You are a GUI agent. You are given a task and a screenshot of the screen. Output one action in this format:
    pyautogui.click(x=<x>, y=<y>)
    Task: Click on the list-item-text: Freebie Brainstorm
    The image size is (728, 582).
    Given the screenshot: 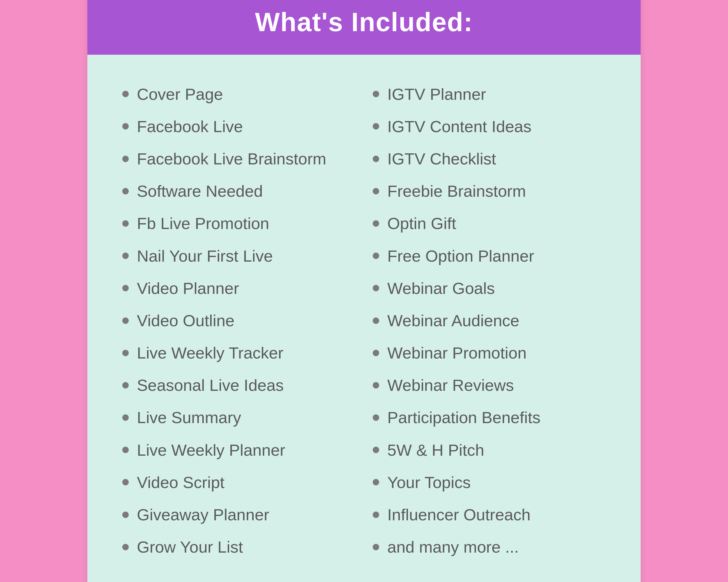 What is the action you would take?
    pyautogui.click(x=457, y=191)
    